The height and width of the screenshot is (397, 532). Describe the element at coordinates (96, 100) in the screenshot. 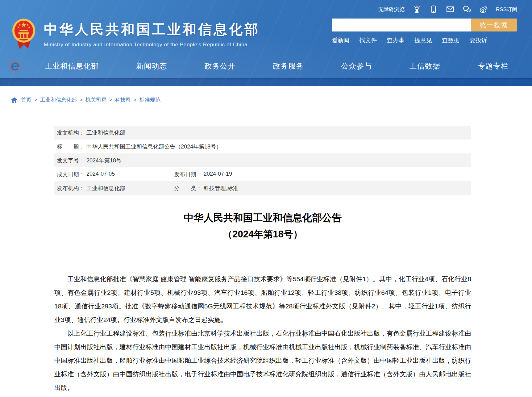

I see `breadcrumb-item-departments: 机关司局` at that location.